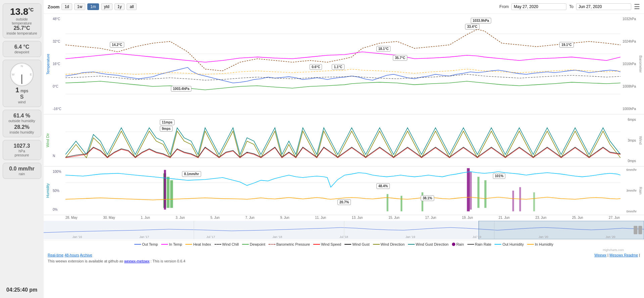 Image resolution: width=644 pixels, height=298 pixels. I want to click on zoom-label: Zoom, so click(54, 7).